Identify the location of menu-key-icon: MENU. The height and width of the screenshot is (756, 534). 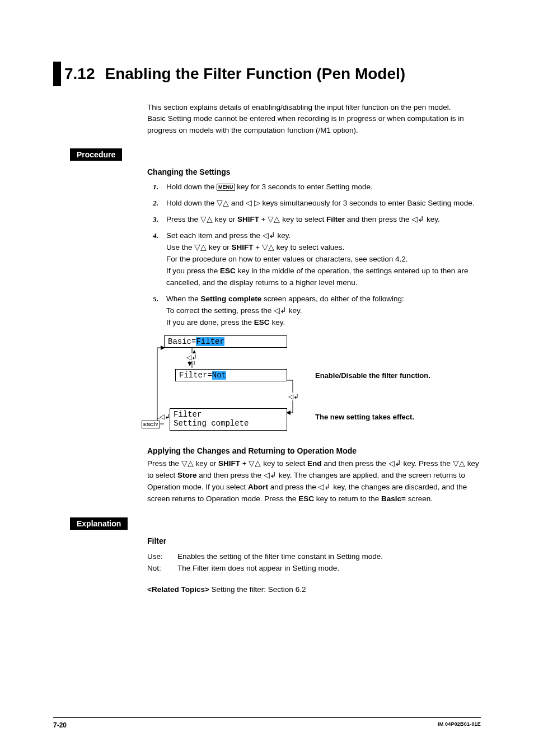
(226, 187).